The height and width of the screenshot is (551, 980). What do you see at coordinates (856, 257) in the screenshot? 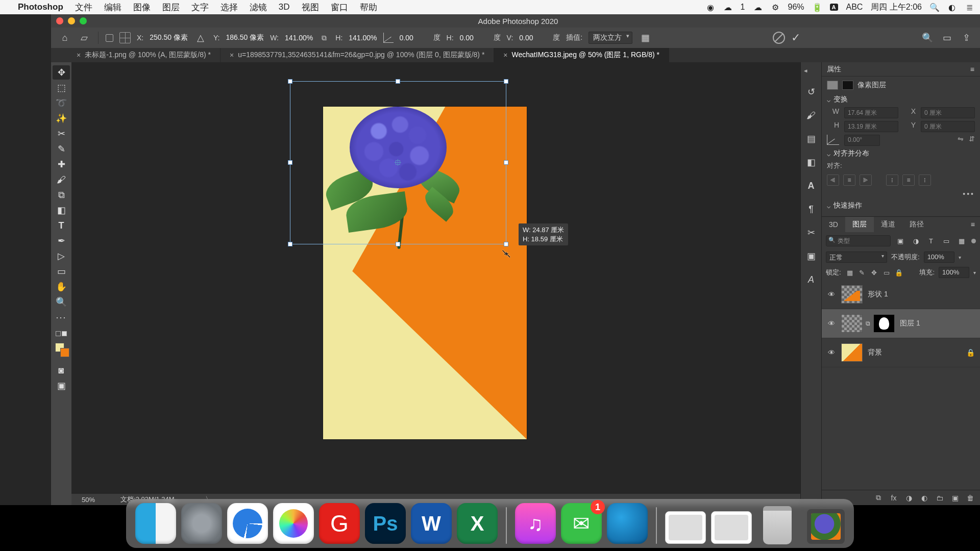
I see `blend-mode-dropdown: 正常` at bounding box center [856, 257].